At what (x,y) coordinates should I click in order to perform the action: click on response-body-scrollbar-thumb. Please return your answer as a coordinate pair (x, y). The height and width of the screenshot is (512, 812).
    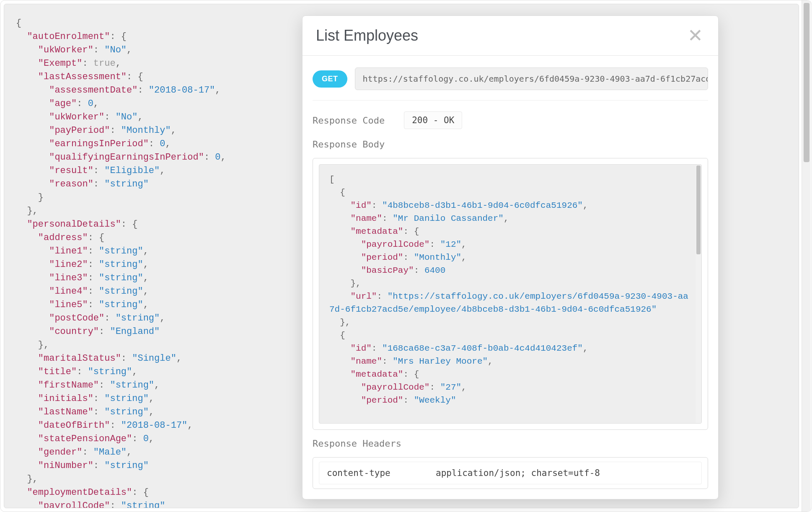
    Looking at the image, I should click on (698, 210).